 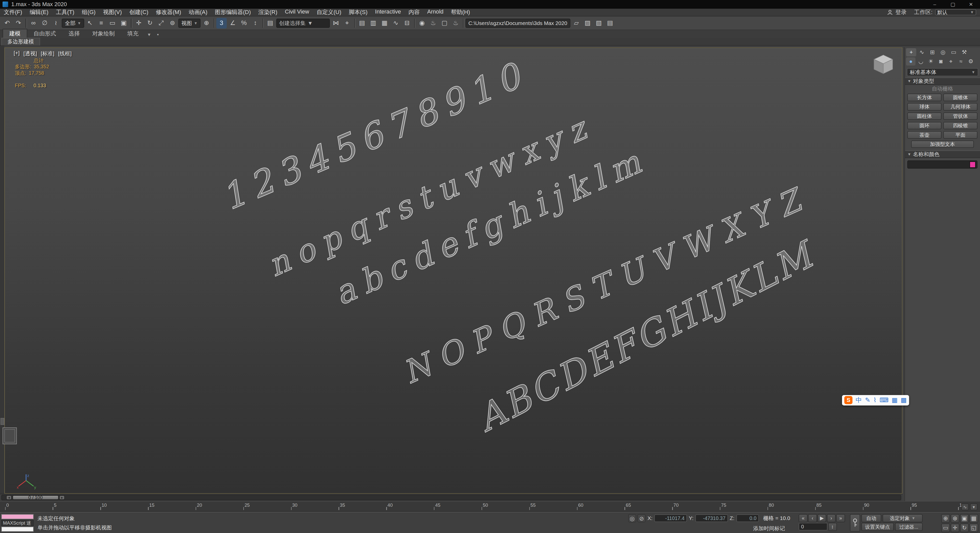 What do you see at coordinates (813, 518) in the screenshot?
I see `previous-frame-icon: ‹` at bounding box center [813, 518].